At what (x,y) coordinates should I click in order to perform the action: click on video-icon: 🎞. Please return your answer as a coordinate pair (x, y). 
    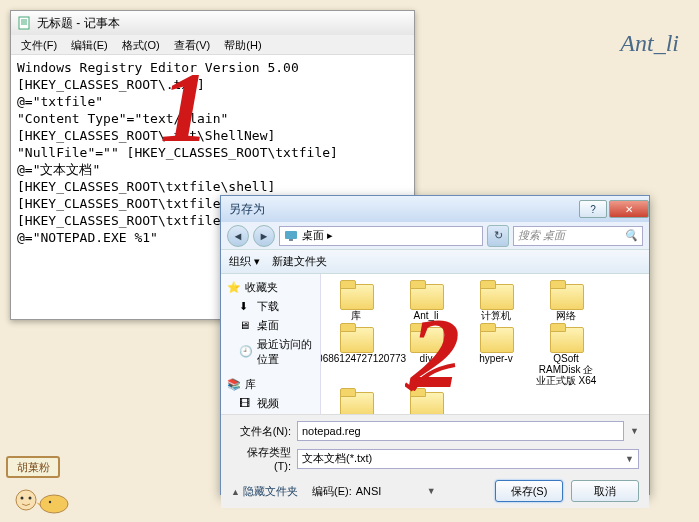
    Looking at the image, I should click on (246, 404).